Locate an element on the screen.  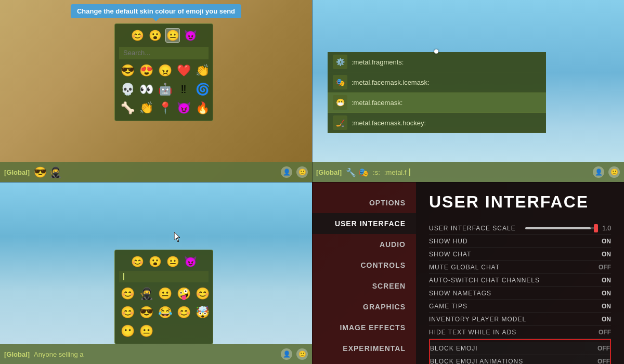
emoji-search-input is located at coordinates (164, 53).